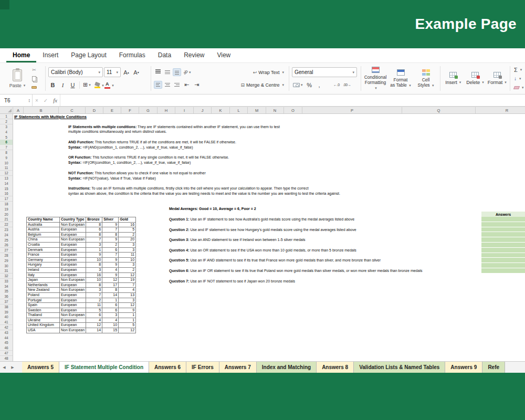 The image size is (525, 420). What do you see at coordinates (167, 85) in the screenshot?
I see `align-center-button` at bounding box center [167, 85].